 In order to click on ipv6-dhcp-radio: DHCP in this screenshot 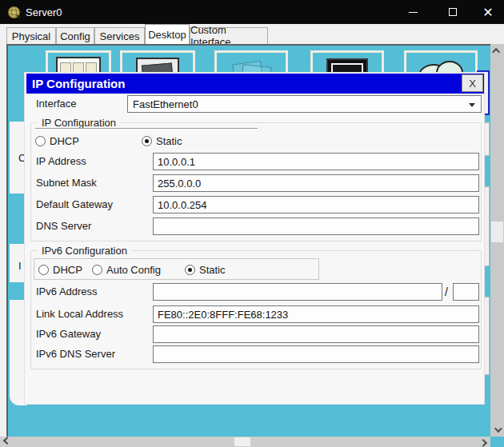, I will do `click(61, 269)`.